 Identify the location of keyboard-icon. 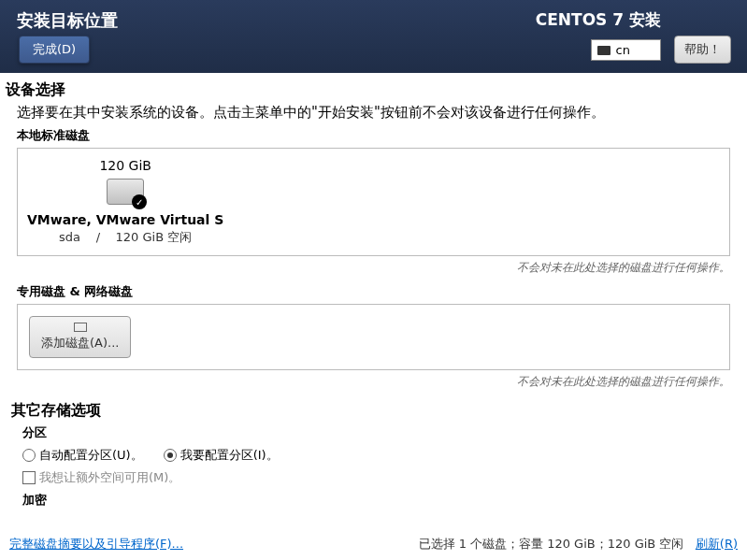
(604, 50).